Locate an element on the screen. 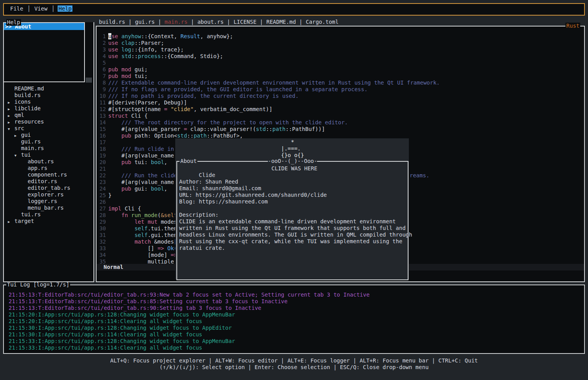  menu-item-view: View is located at coordinates (41, 9).